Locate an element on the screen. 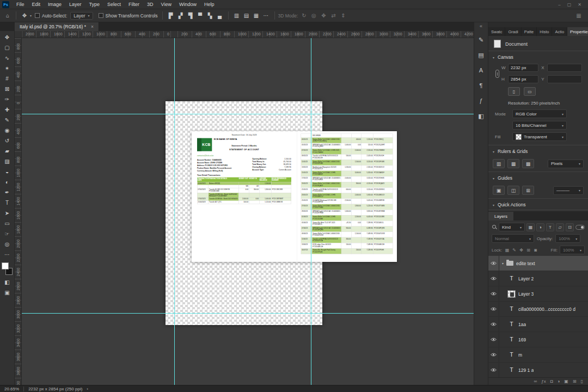 The height and width of the screenshot is (392, 588). tab-layers: Layers is located at coordinates (501, 216).